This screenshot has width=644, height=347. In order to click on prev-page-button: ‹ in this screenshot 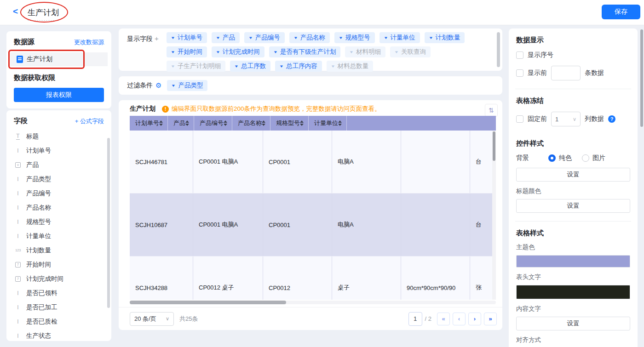, I will do `click(459, 319)`.